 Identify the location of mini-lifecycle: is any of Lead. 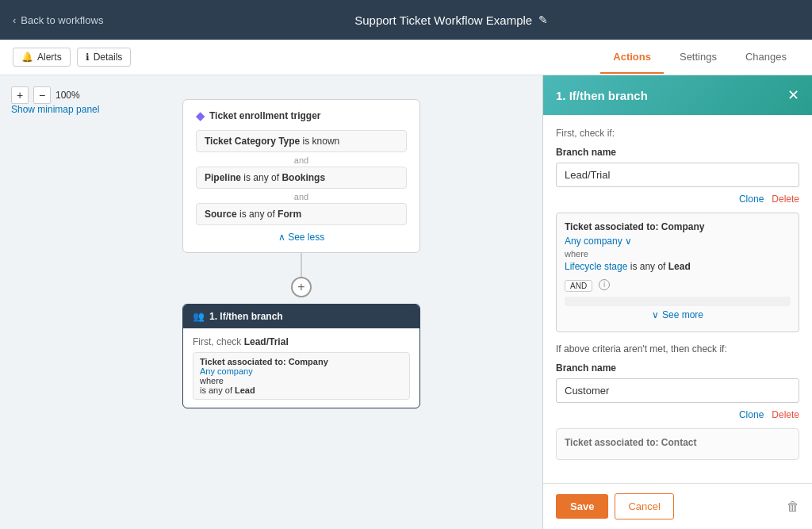
(301, 390).